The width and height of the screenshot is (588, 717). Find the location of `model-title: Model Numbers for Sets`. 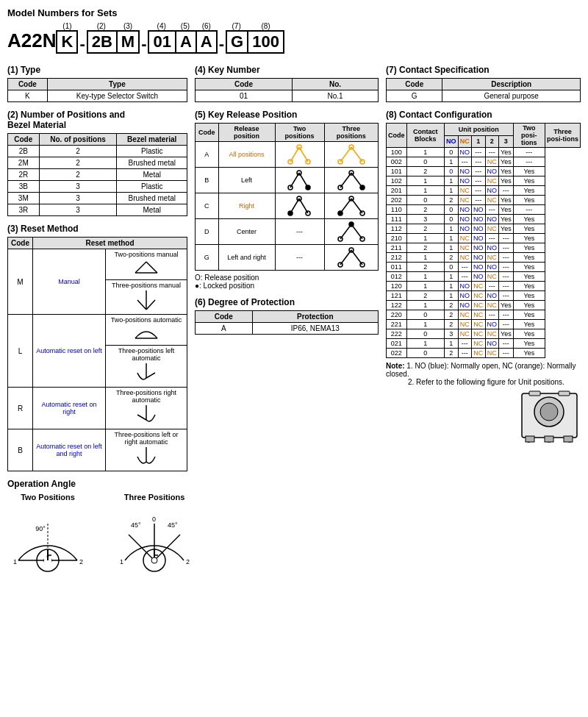

model-title: Model Numbers for Sets is located at coordinates (294, 13).